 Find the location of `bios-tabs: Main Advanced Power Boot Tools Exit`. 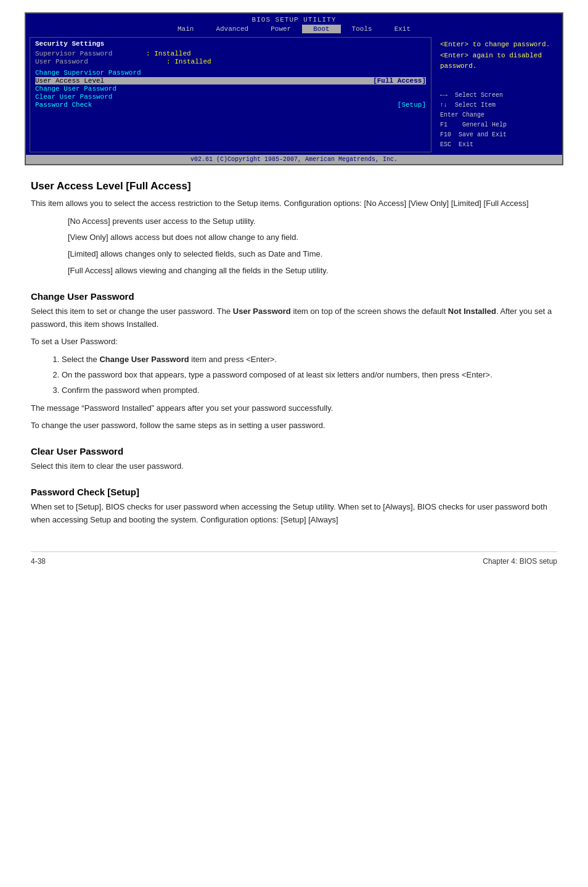

bios-tabs: Main Advanced Power Boot Tools Exit is located at coordinates (294, 29).